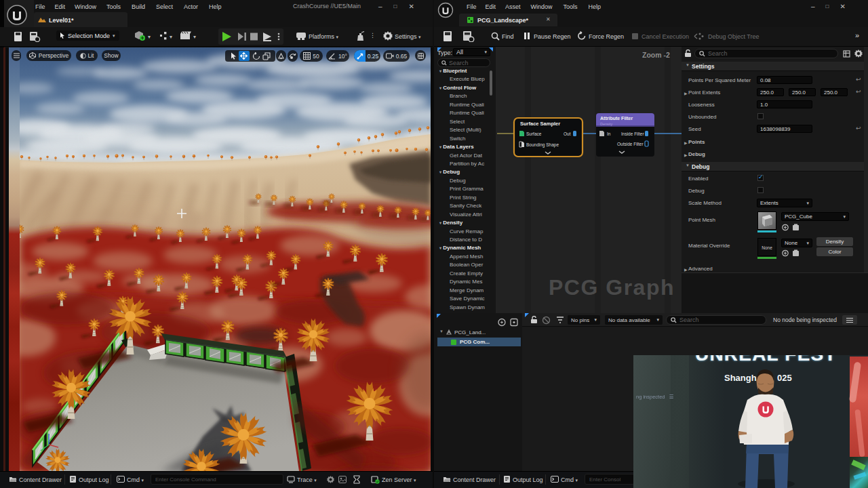 This screenshot has height=488, width=868. What do you see at coordinates (609, 134) in the screenshot?
I see `svg-text: In` at bounding box center [609, 134].